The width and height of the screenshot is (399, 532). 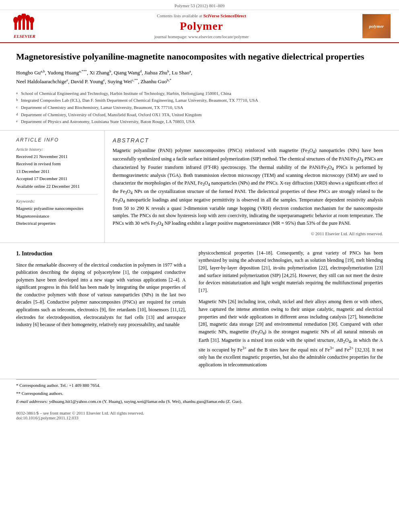 What do you see at coordinates (201, 37) in the screenshot?
I see `journal-homepage: journal homepage: www.elsevier.com/locat…` at bounding box center [201, 37].